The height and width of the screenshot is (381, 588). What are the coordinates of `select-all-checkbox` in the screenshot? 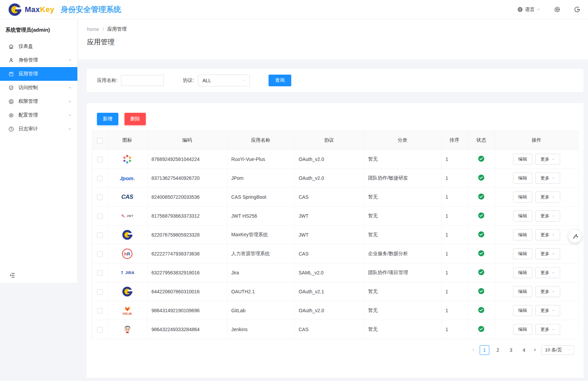 It's located at (100, 141).